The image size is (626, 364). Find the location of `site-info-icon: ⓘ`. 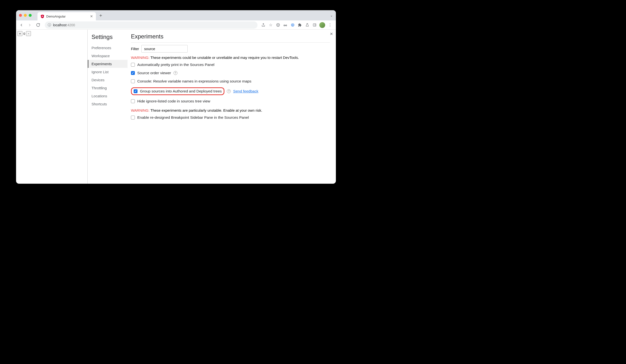

site-info-icon: ⓘ is located at coordinates (49, 25).